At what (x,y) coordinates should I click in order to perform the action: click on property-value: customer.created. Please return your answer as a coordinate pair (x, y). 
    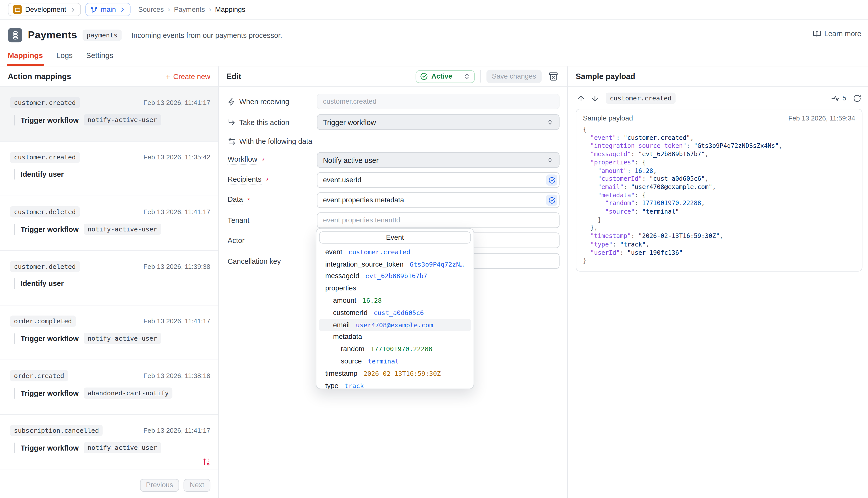
    Looking at the image, I should click on (379, 252).